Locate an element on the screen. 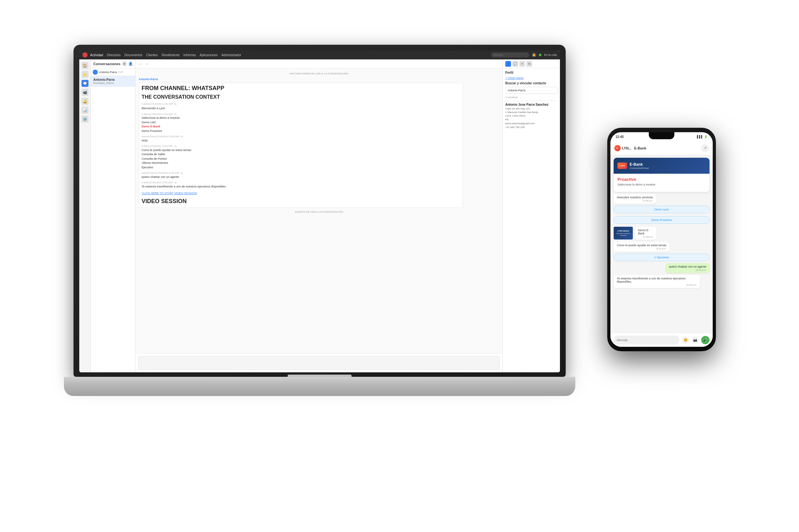 The image size is (799, 532). conv-person-icon: 👤 is located at coordinates (130, 64).